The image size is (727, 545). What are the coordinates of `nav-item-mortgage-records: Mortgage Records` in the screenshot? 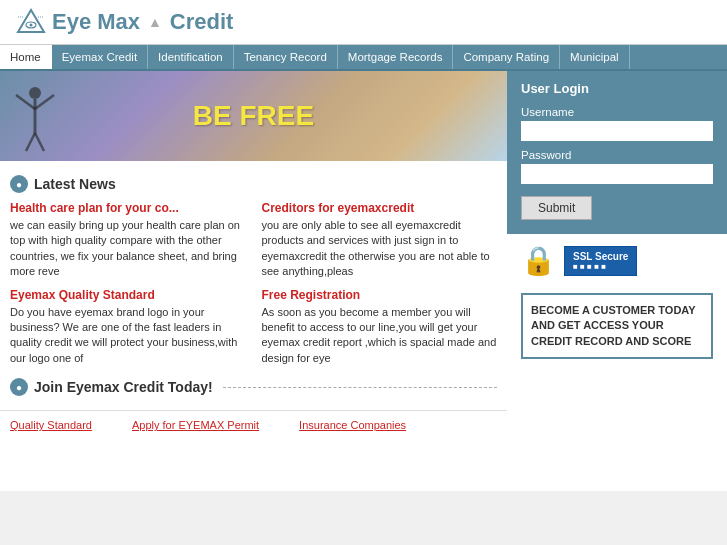 It's located at (396, 57).